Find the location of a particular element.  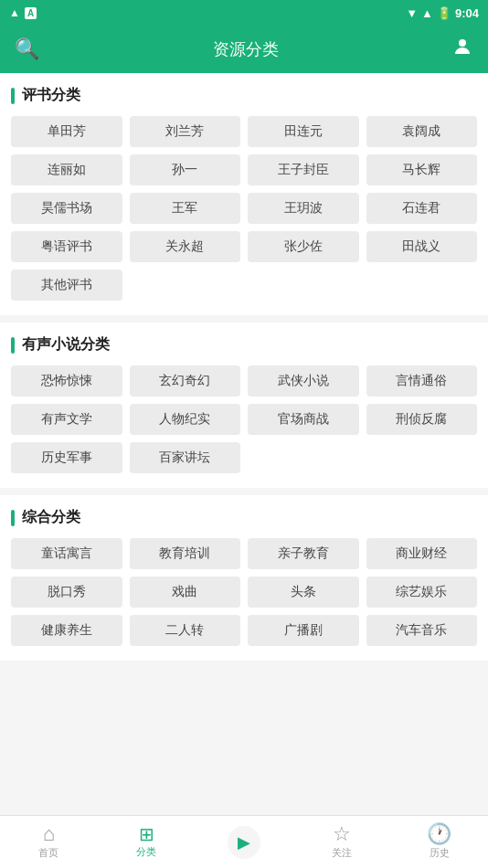

page-title: 资源分类 is located at coordinates (246, 49).